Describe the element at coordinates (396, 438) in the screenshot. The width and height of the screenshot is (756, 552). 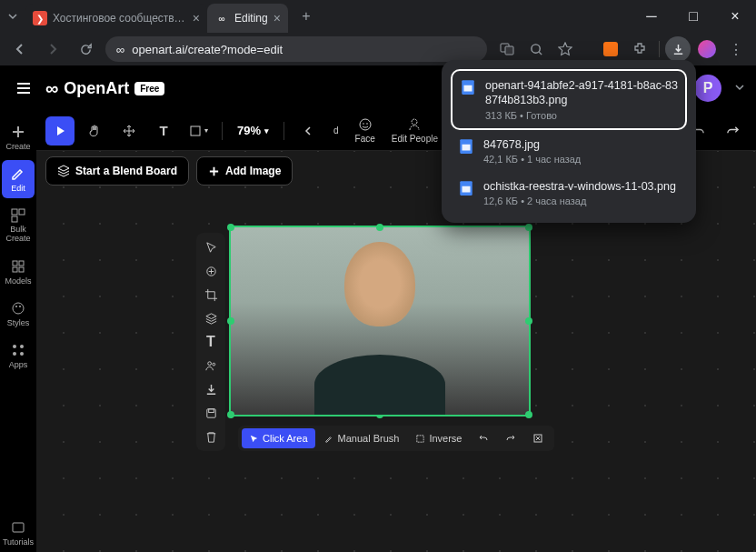
I see `selection-bar: Click Area Manual Brush Inverse` at that location.